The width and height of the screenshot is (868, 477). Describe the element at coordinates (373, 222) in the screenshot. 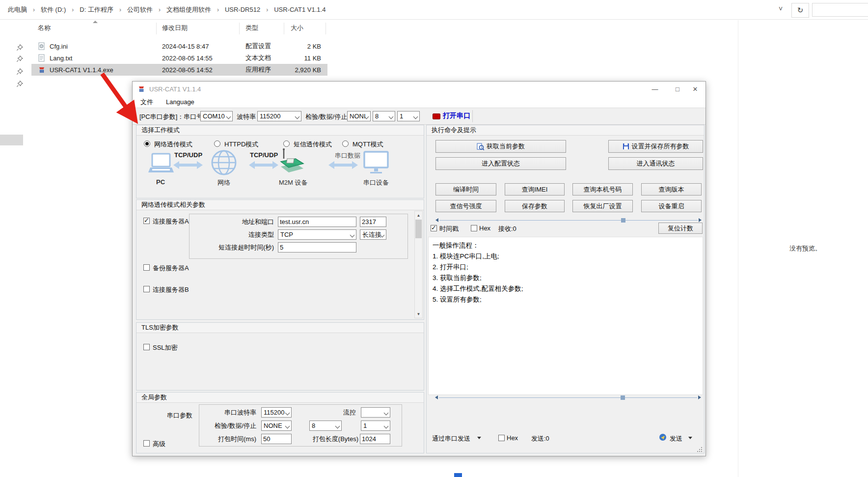

I see `port-input` at that location.